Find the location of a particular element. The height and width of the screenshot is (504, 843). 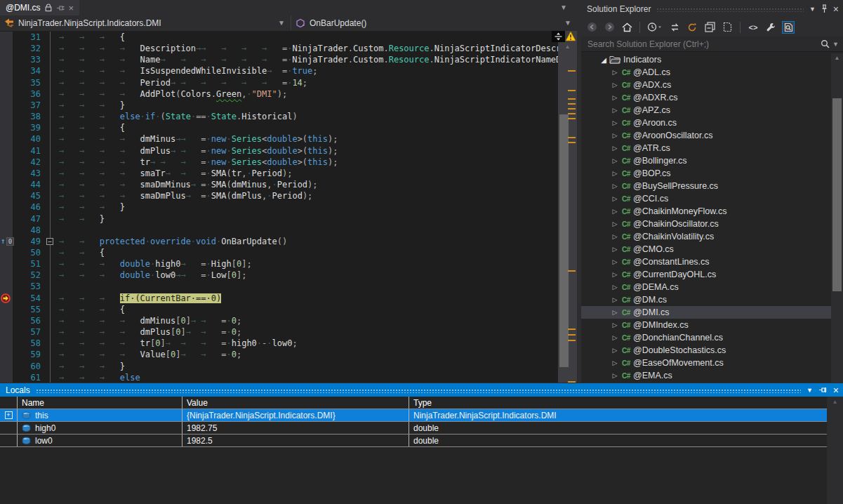

code-line-44: 44→ → → → smaDmMinus→ =·SMA(dmMinus,·Per… is located at coordinates (279, 185).